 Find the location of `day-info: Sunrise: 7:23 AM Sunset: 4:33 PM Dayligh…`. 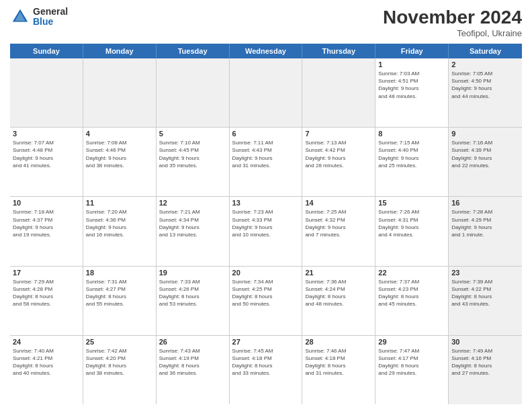

day-info: Sunrise: 7:23 AM Sunset: 4:33 PM Dayligh… is located at coordinates (266, 223).